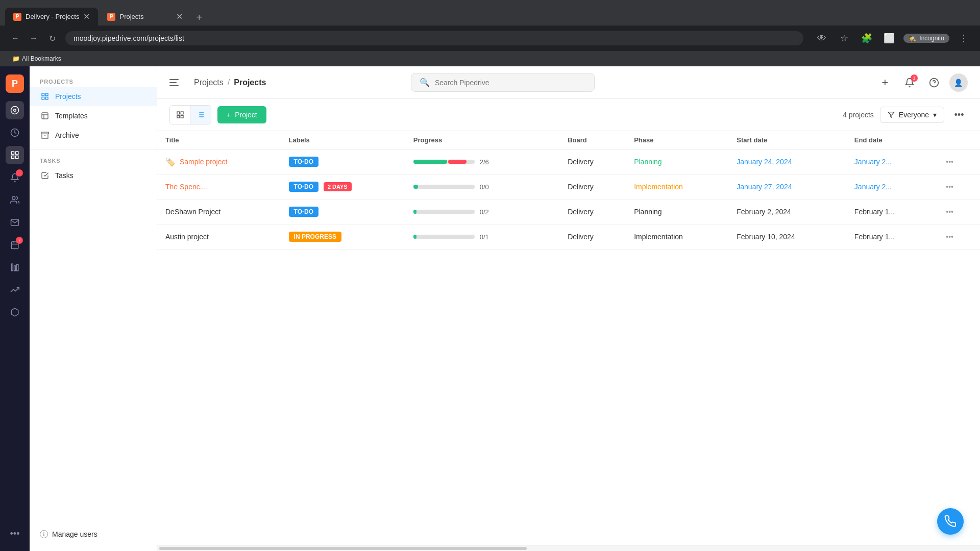  I want to click on row1-extra-cell, so click(972, 162).